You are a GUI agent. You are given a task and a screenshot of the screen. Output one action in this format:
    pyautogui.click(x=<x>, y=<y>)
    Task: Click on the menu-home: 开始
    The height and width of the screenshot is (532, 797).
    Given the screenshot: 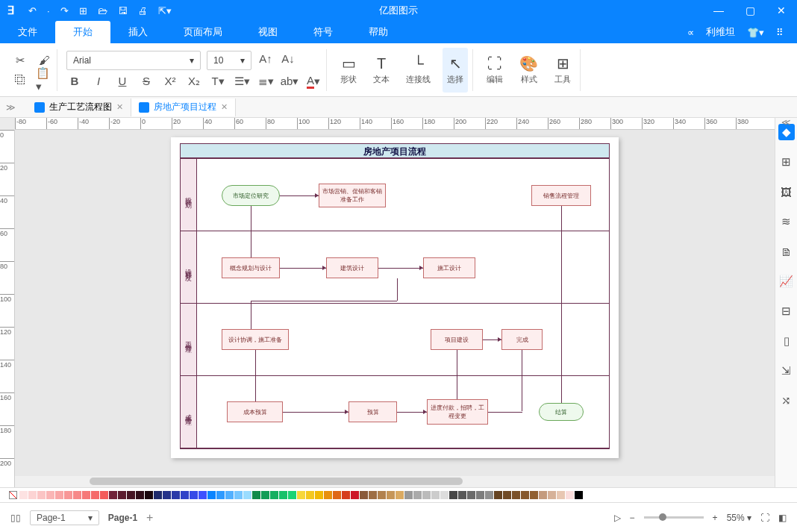 What is the action you would take?
    pyautogui.click(x=83, y=32)
    